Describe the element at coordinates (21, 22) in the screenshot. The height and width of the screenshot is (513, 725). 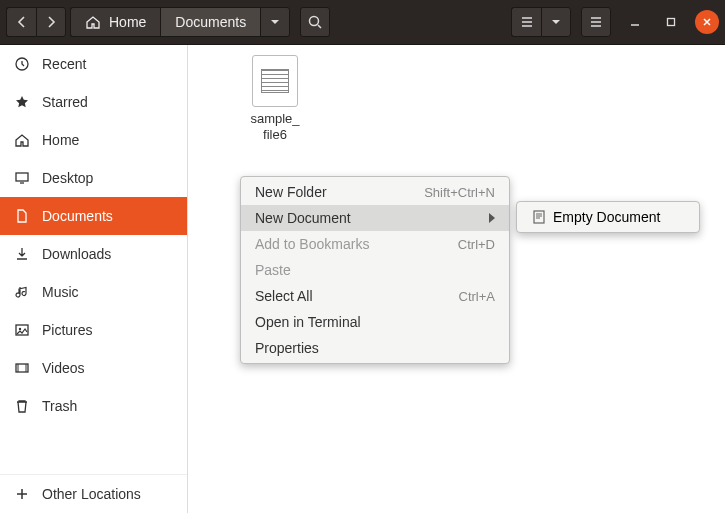
I see `back-button` at that location.